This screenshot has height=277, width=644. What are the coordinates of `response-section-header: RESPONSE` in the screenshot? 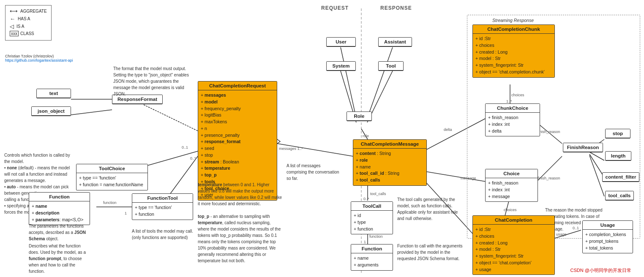 It's located at (396, 8).